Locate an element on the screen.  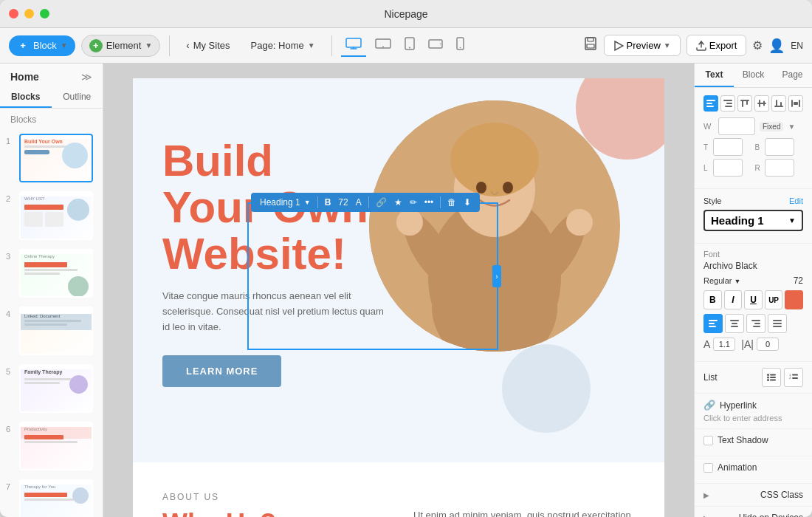
font-style-selector: Regular ▼ is located at coordinates (722, 281).